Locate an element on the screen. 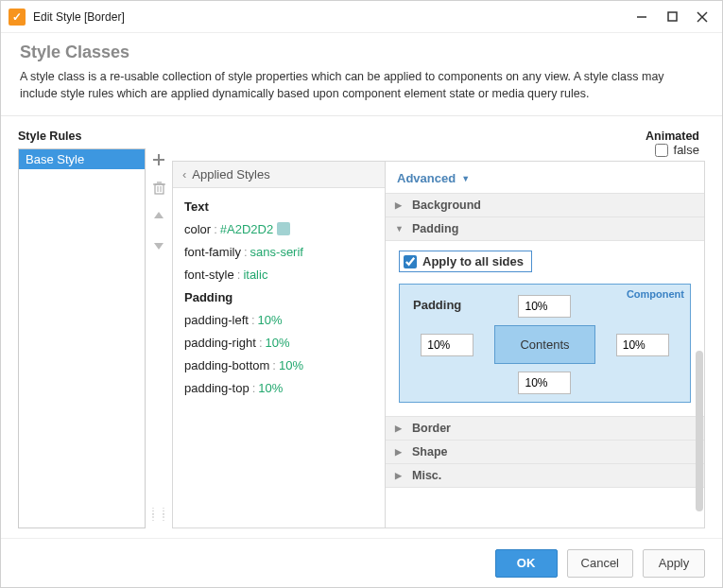 The width and height of the screenshot is (723, 588). back-chevron-icon: ‹ is located at coordinates (184, 174).